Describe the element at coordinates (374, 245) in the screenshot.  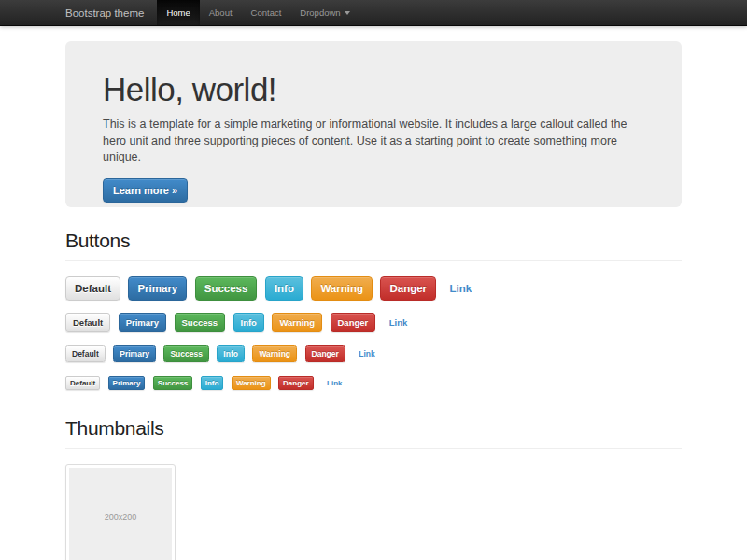
I see `buttons-section-header: Buttons` at that location.